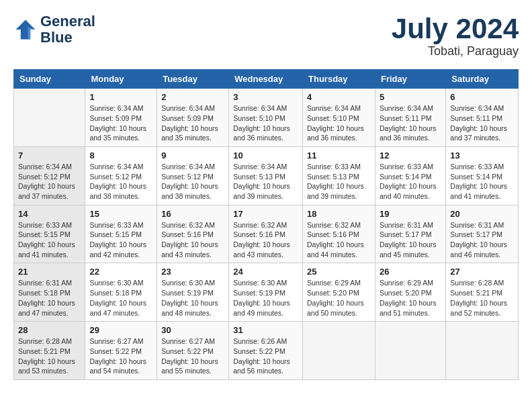 This screenshot has height=411, width=532. I want to click on day-info: Sunrise: 6:33 AM Sunset: 5:15 PM Dayligh…, so click(121, 240).